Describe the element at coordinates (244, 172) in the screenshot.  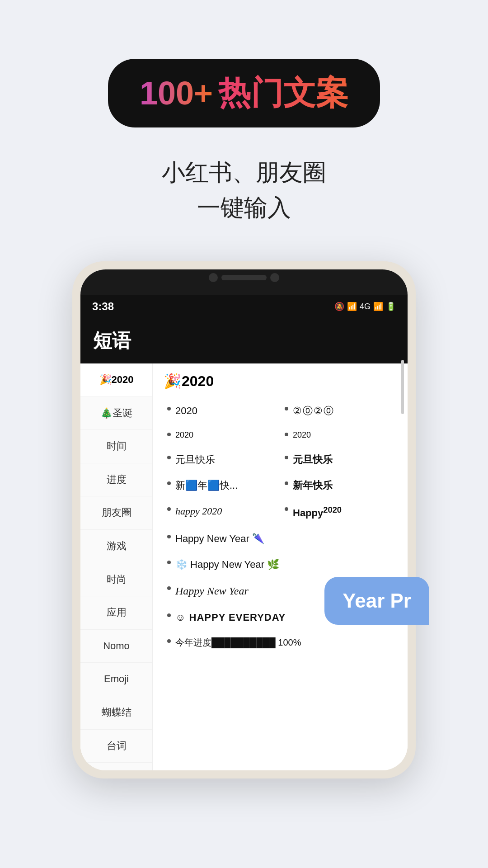
I see `subtitle-line1: 小红书、朋友圈` at that location.